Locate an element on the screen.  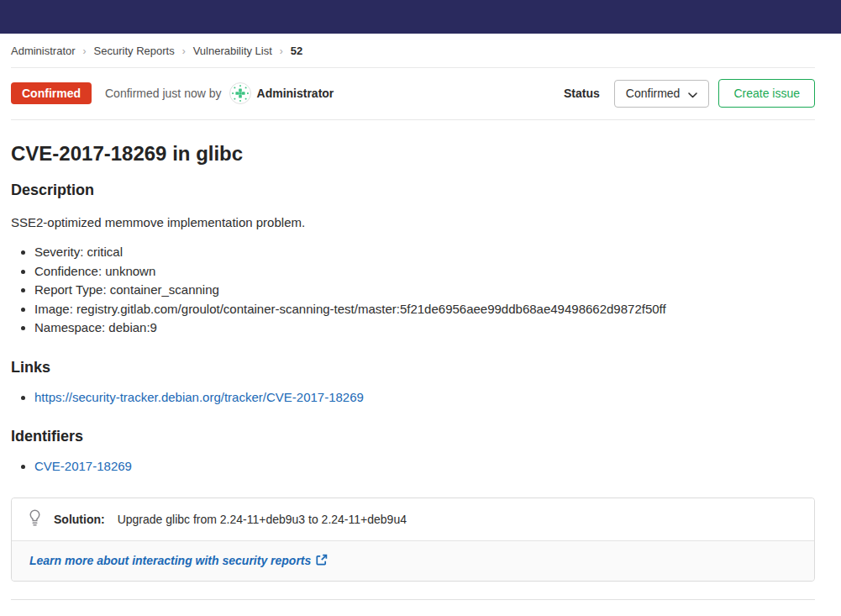
section-divider is located at coordinates (413, 600).